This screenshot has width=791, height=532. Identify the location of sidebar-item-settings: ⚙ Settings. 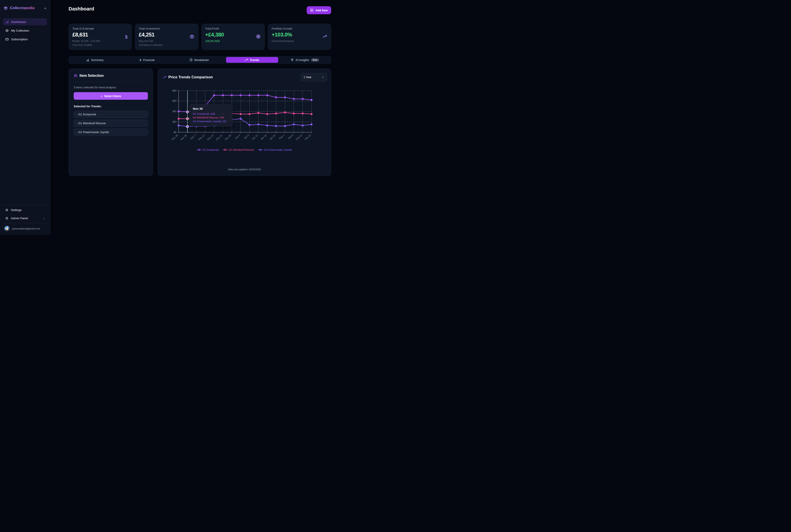
(25, 210).